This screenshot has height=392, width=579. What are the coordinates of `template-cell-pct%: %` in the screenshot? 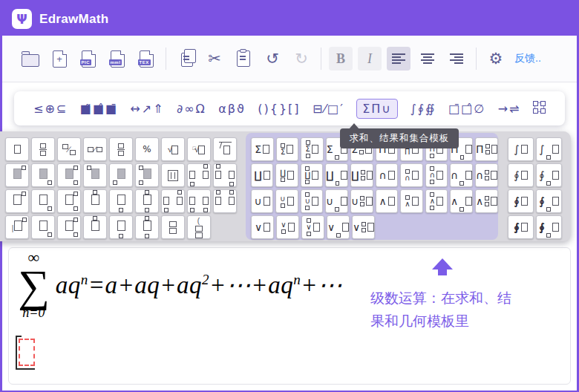 It's located at (147, 149).